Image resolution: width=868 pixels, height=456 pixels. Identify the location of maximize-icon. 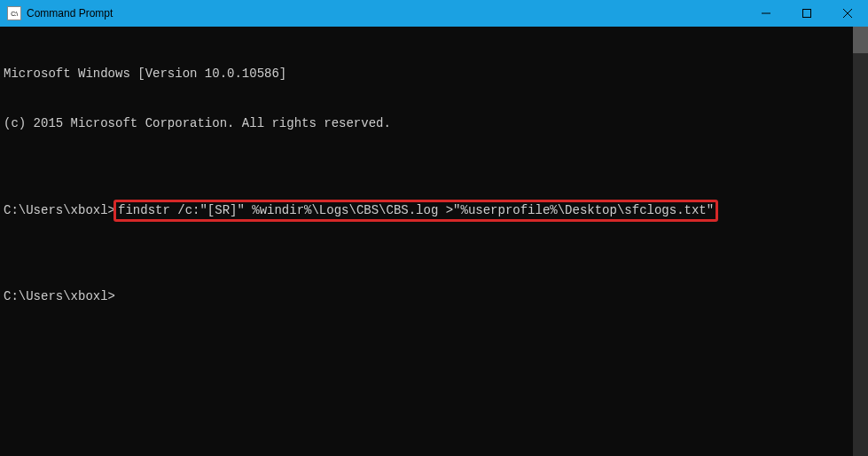
(807, 13).